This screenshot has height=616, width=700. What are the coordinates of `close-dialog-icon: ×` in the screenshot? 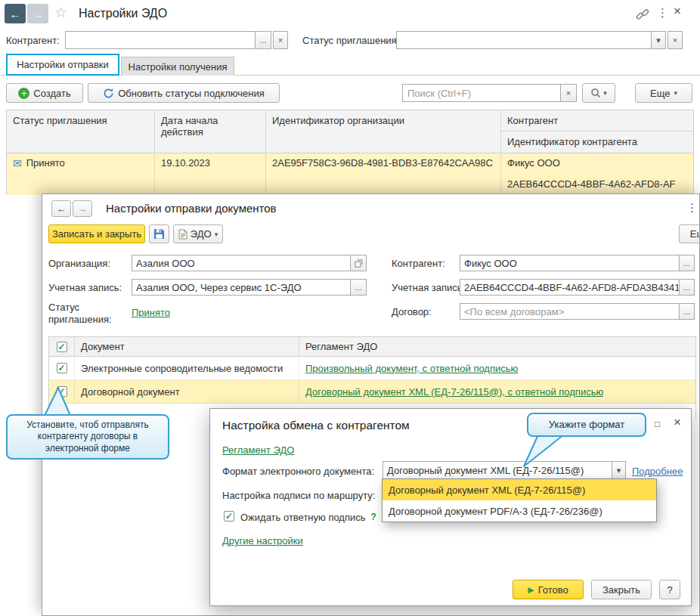 It's located at (677, 423).